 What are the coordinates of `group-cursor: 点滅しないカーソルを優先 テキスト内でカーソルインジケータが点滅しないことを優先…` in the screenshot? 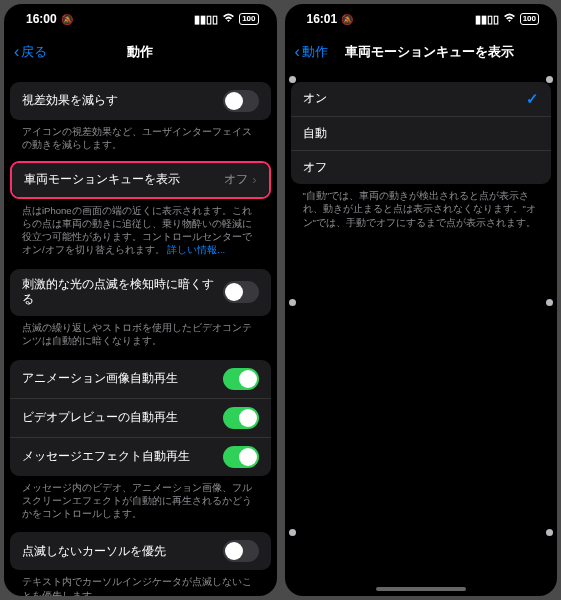 It's located at (140, 564).